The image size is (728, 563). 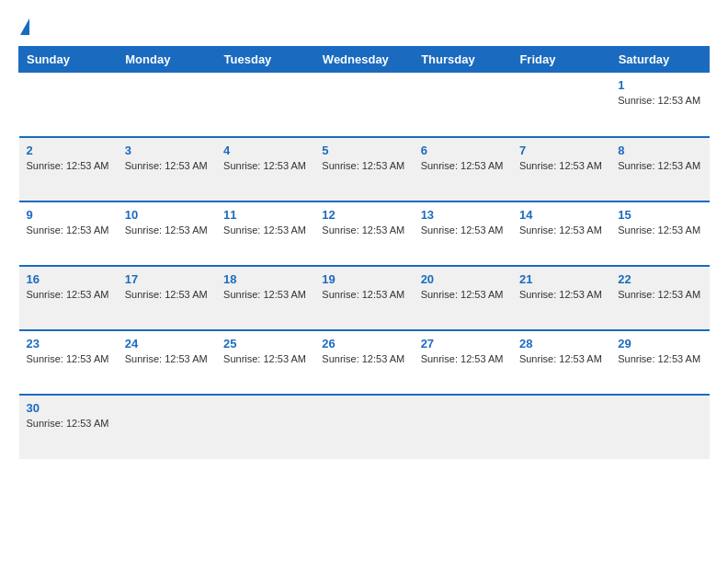 What do you see at coordinates (265, 298) in the screenshot?
I see `calendar-cell: 18Sunrise: 12:53 AM` at bounding box center [265, 298].